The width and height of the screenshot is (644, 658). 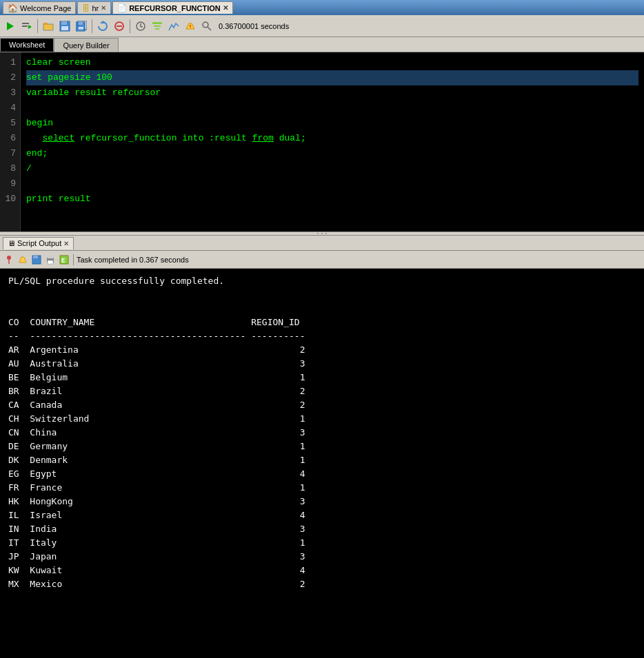 What do you see at coordinates (10, 108) in the screenshot?
I see `line-num-4: 4` at bounding box center [10, 108].